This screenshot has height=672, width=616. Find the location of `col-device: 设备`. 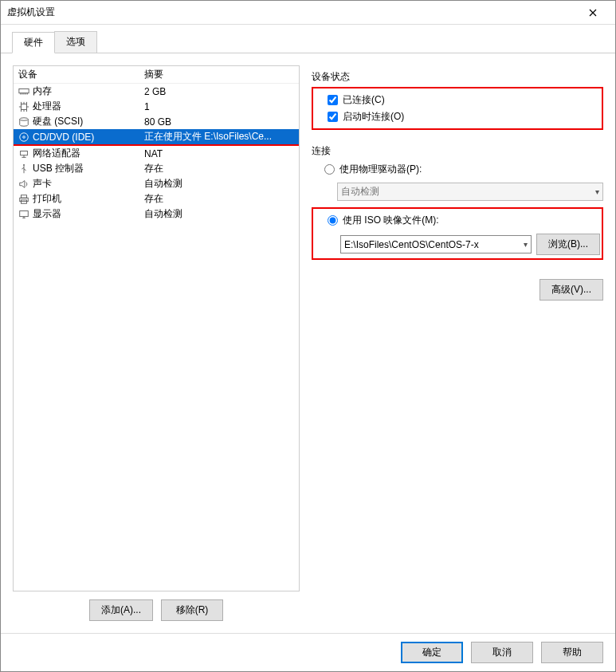

col-device: 设备 is located at coordinates (80, 75).